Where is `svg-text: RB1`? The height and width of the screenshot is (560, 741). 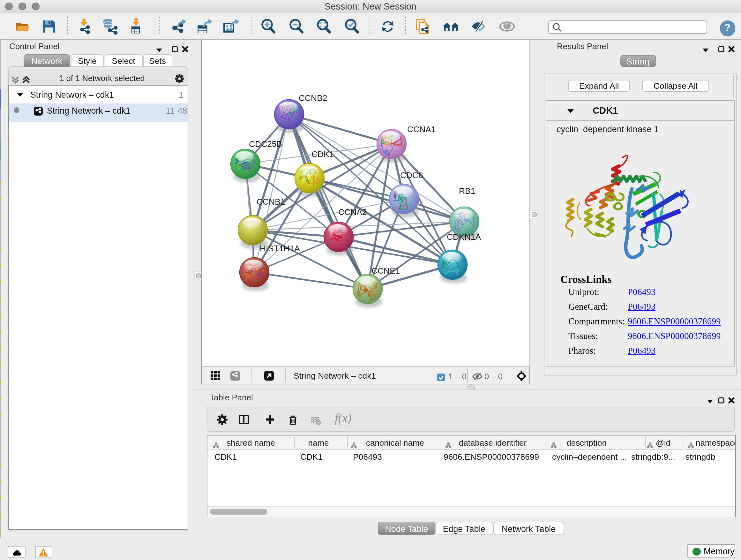 svg-text: RB1 is located at coordinates (467, 190).